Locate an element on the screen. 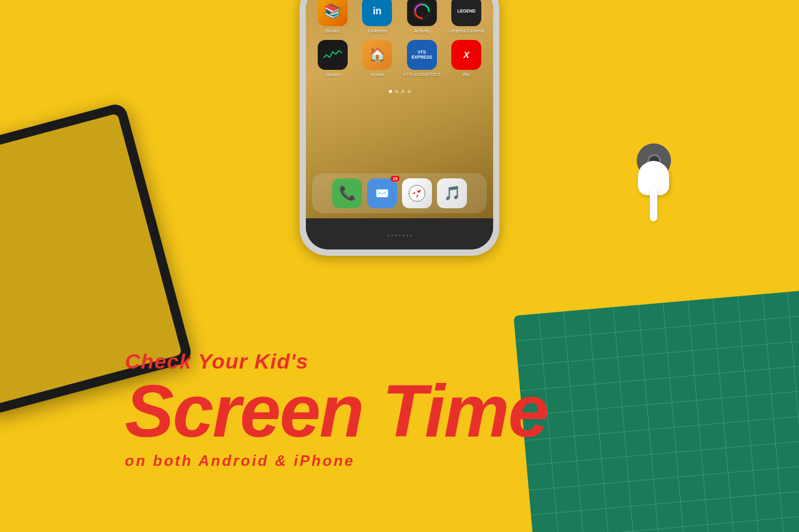 The width and height of the screenshot is (799, 532). app-linkedin: 21 in LinkedIn is located at coordinates (378, 17).